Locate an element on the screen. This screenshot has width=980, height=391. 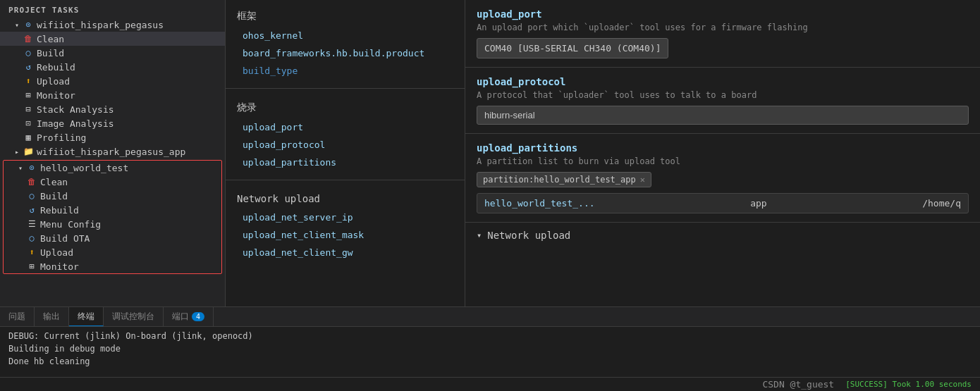
task-item-build-wifiiot: ○ Build is located at coordinates (113, 53).